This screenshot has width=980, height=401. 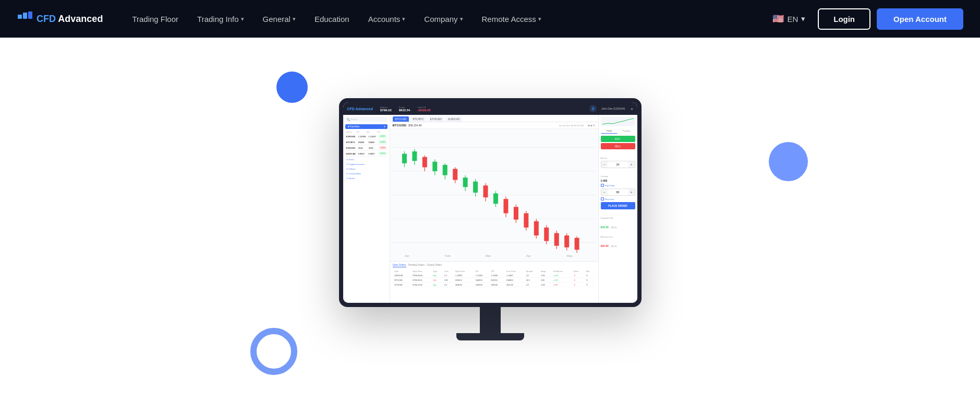 I want to click on navbar: CFD Advanced Trading Floor Trading Info …, so click(x=490, y=19).